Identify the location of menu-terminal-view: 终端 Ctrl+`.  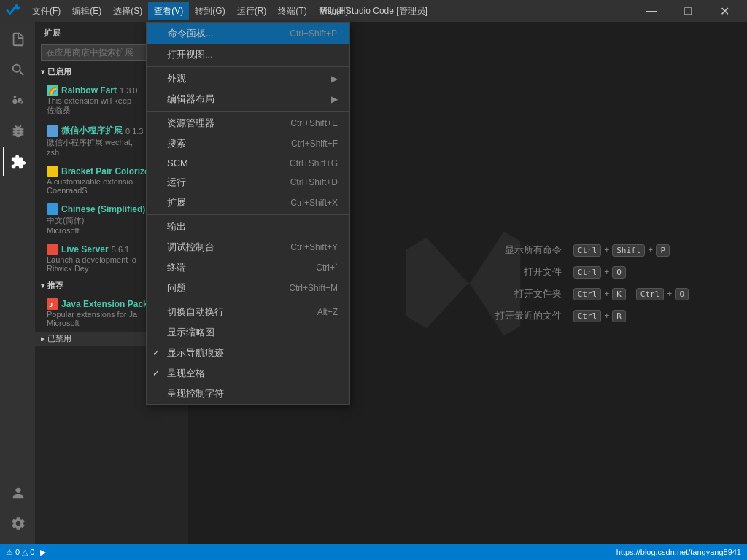
(248, 268).